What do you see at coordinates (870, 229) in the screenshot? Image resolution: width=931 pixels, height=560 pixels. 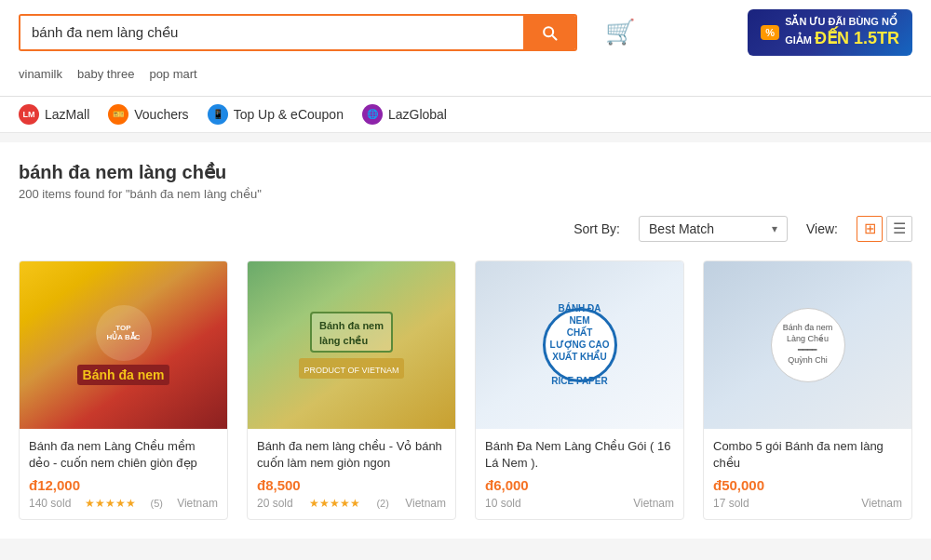 I see `view-grid-button: ⊞` at bounding box center [870, 229].